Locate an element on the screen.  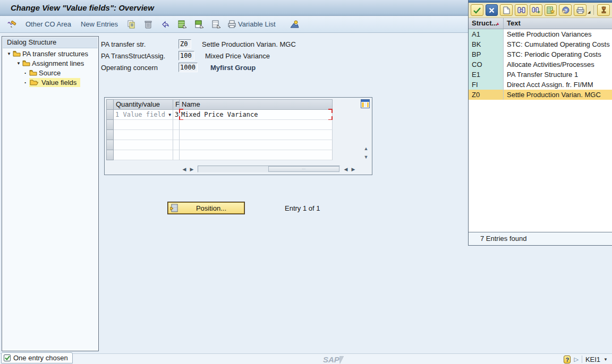
popup-table-header: Struct... ▲ Text is located at coordinates (540, 23).